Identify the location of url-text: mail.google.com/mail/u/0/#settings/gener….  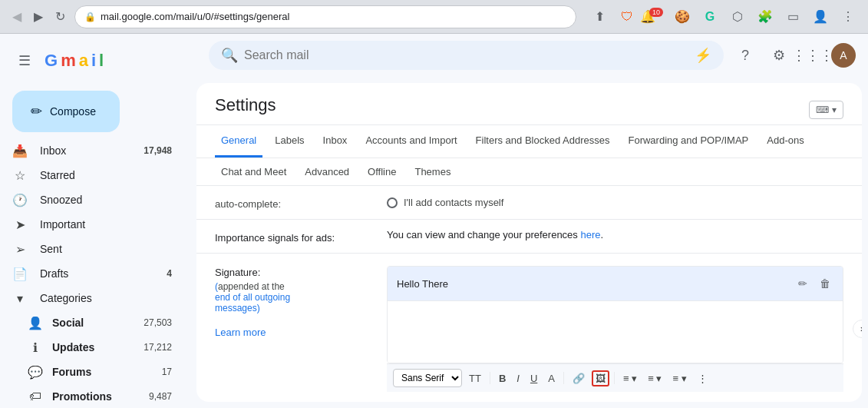
(195, 17).